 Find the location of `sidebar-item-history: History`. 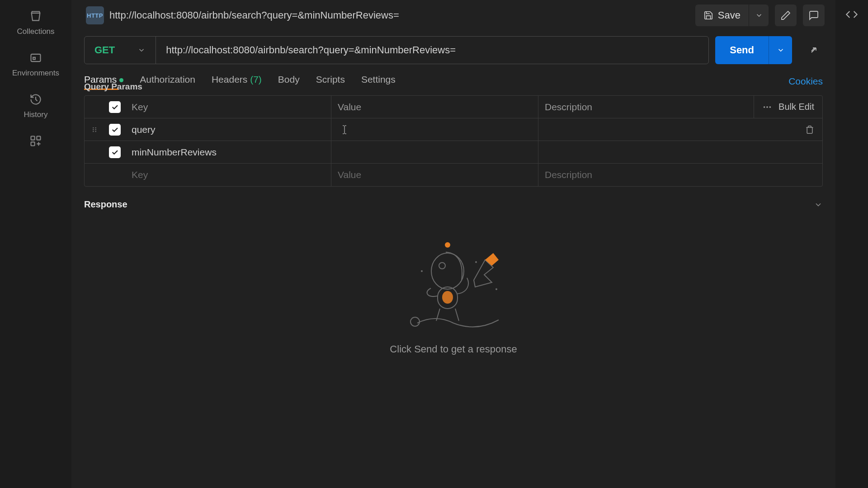

sidebar-item-history: History is located at coordinates (36, 108).